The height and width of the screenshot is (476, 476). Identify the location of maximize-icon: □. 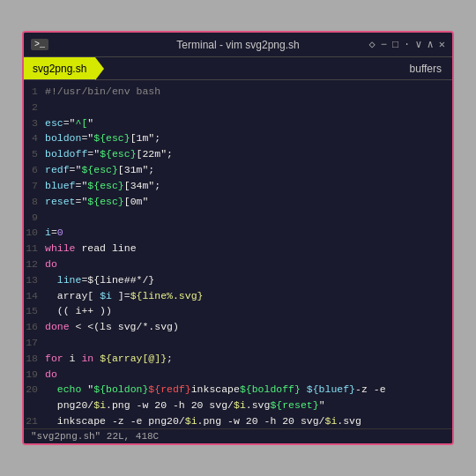
(395, 45).